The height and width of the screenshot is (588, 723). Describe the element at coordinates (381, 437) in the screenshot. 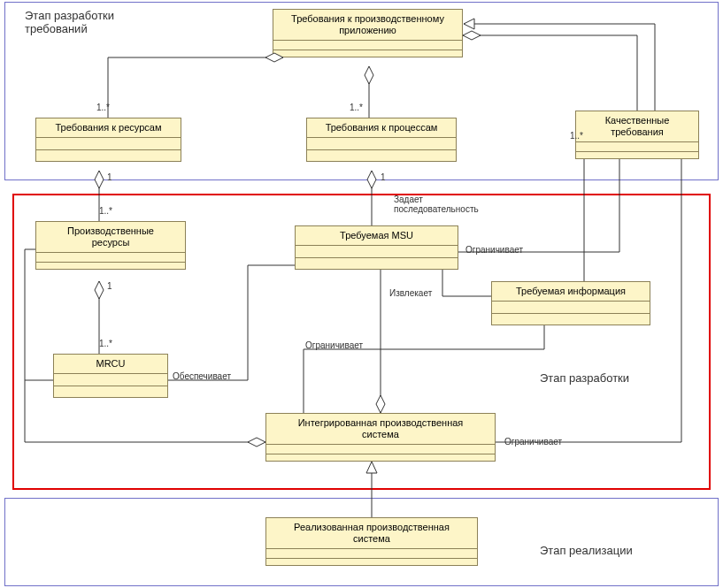

I see `class-int-sys: Интегрированная производственная система` at that location.